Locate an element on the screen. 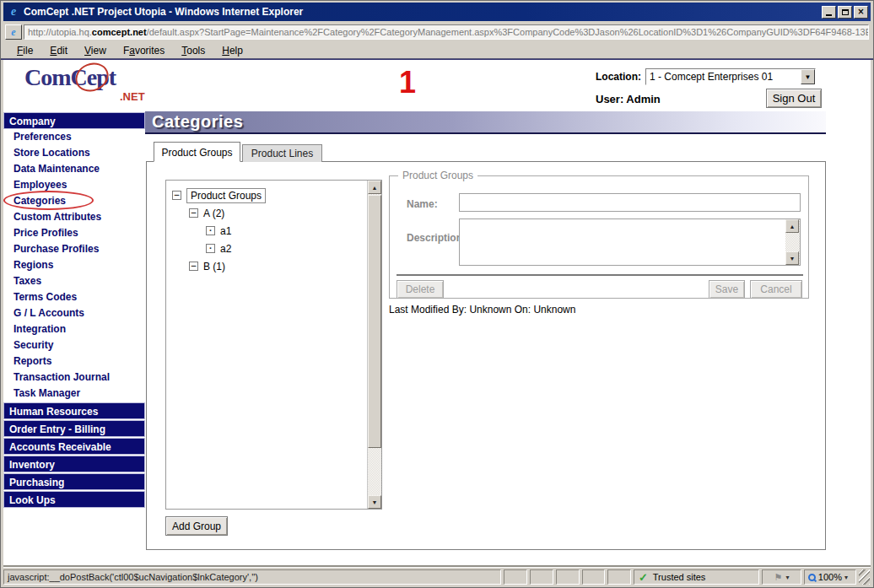 Image resolution: width=874 pixels, height=588 pixels. scrollbar-thumb is located at coordinates (375, 321).